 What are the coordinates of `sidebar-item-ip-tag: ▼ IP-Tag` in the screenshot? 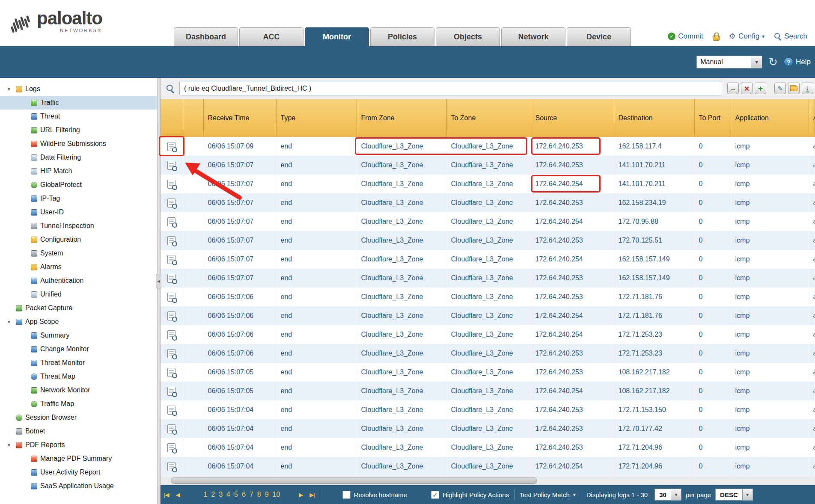 It's located at (79, 199).